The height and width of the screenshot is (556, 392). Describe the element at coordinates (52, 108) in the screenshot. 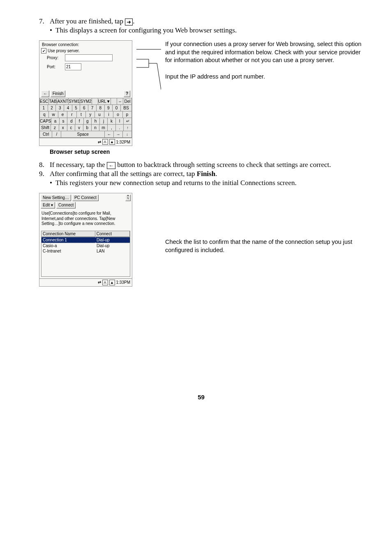

I see `key-2: 2` at that location.